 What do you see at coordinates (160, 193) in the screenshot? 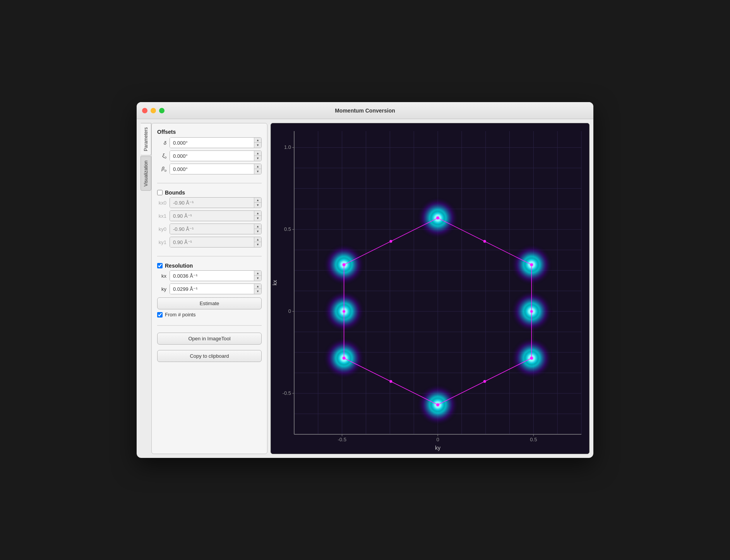
I see `bounds-checkbox` at bounding box center [160, 193].